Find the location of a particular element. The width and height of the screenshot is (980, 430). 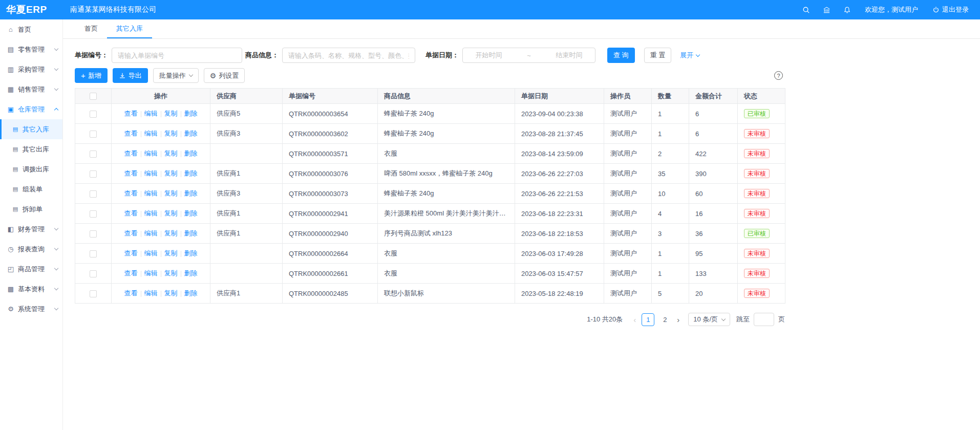

sidebar-item-basic: ▩基本资料 is located at coordinates (31, 289).